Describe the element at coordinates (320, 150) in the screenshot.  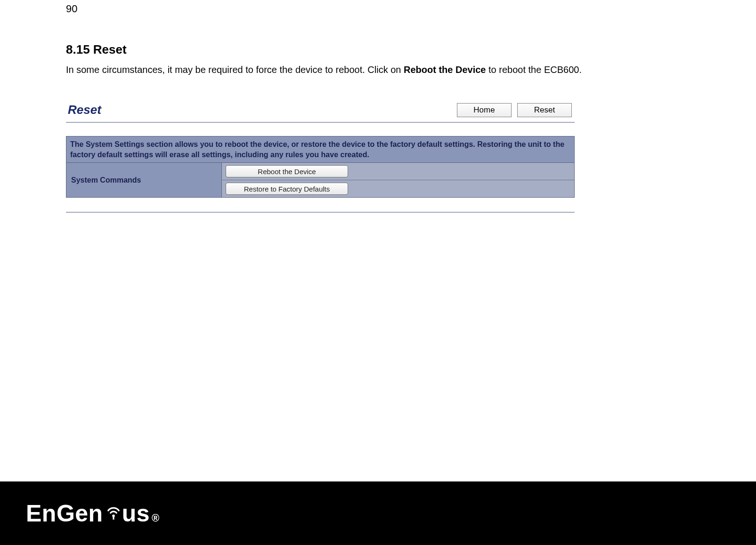
I see `info-banner: The System Settings section allows you t…` at that location.